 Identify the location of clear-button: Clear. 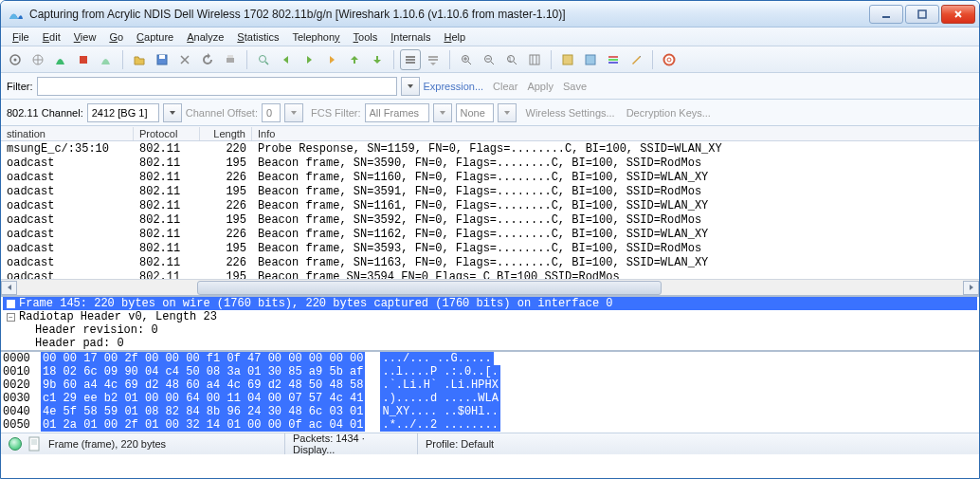
(505, 86).